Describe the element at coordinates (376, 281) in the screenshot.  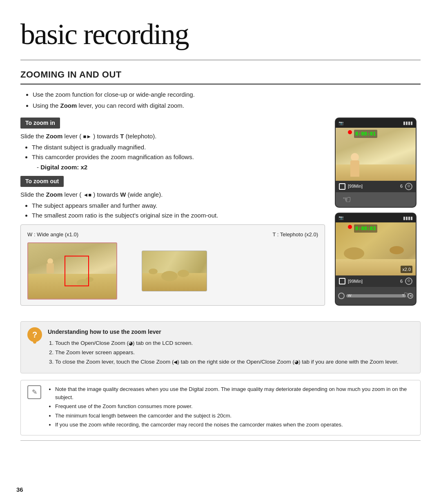
I see `cam-bottom-bar-2: [99Min] 6 ⚙` at that location.